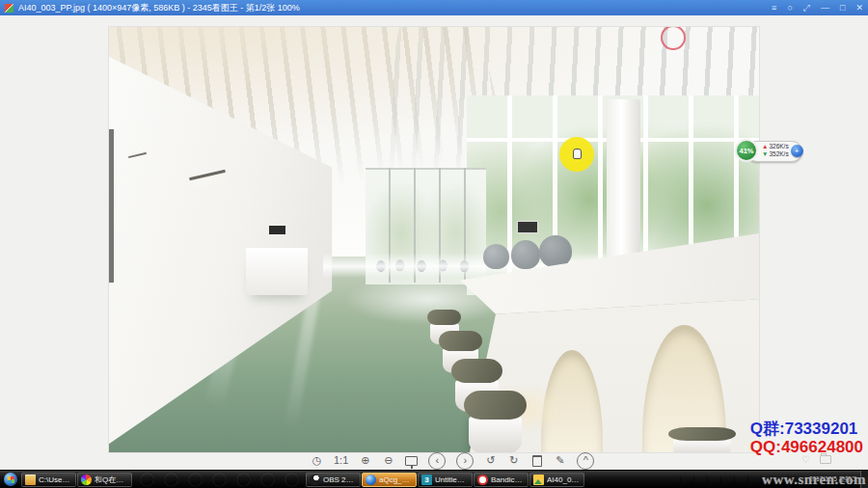 Image resolution: width=868 pixels, height=488 pixels. What do you see at coordinates (437, 461) in the screenshot?
I see `previous-image-button: ‹` at bounding box center [437, 461].